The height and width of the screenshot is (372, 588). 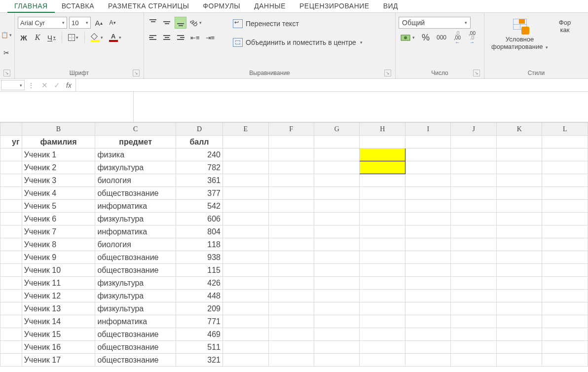 I want to click on format-painter-icon: ✂, so click(x=6, y=53).